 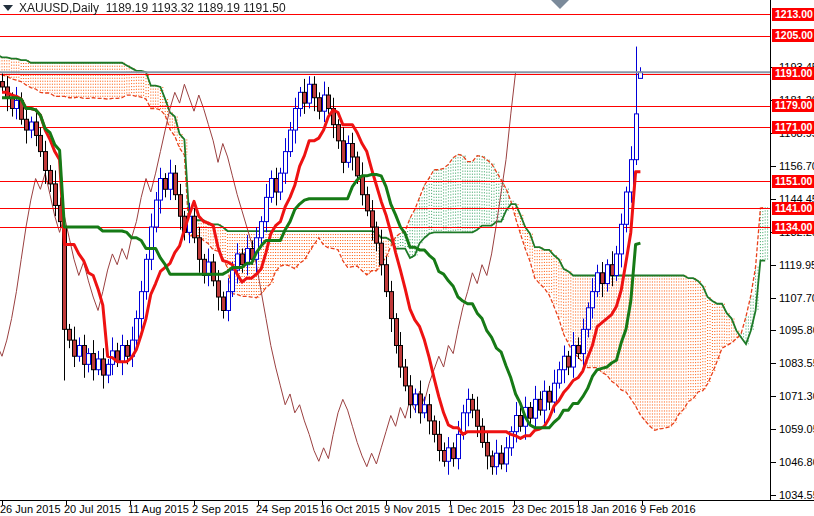 What do you see at coordinates (793, 208) in the screenshot?
I see `price-level-badge: 1141.00` at bounding box center [793, 208].